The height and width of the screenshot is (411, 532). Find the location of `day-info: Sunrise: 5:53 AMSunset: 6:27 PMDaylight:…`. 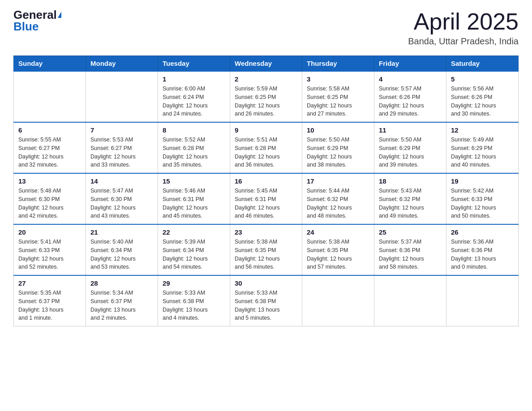

day-info: Sunrise: 5:53 AMSunset: 6:27 PMDaylight:… is located at coordinates (122, 152).